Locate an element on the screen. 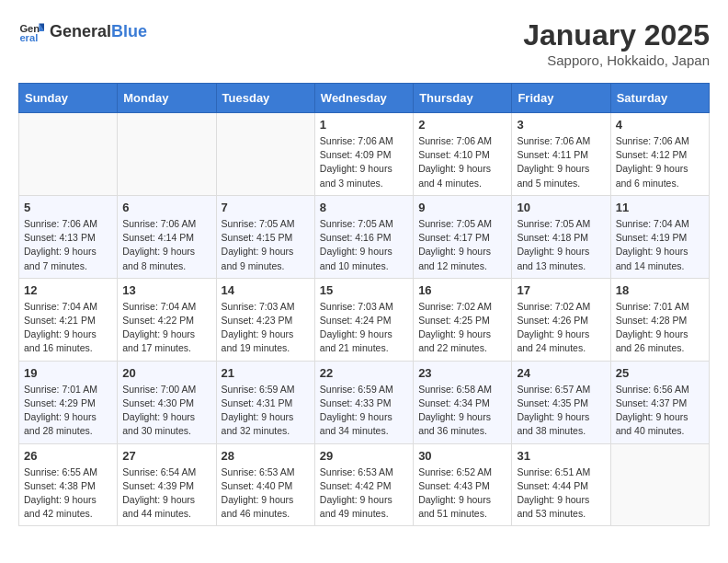 Image resolution: width=728 pixels, height=563 pixels. day-number: 28 is located at coordinates (266, 456).